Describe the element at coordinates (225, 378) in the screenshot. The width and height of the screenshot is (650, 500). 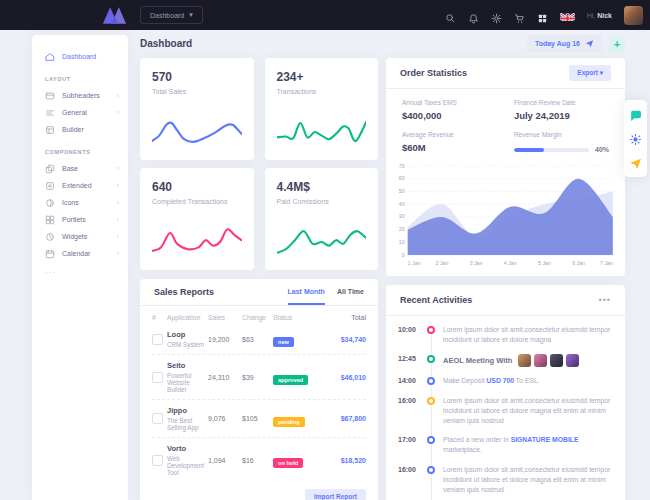
I see `sales-value: 24,310` at that location.